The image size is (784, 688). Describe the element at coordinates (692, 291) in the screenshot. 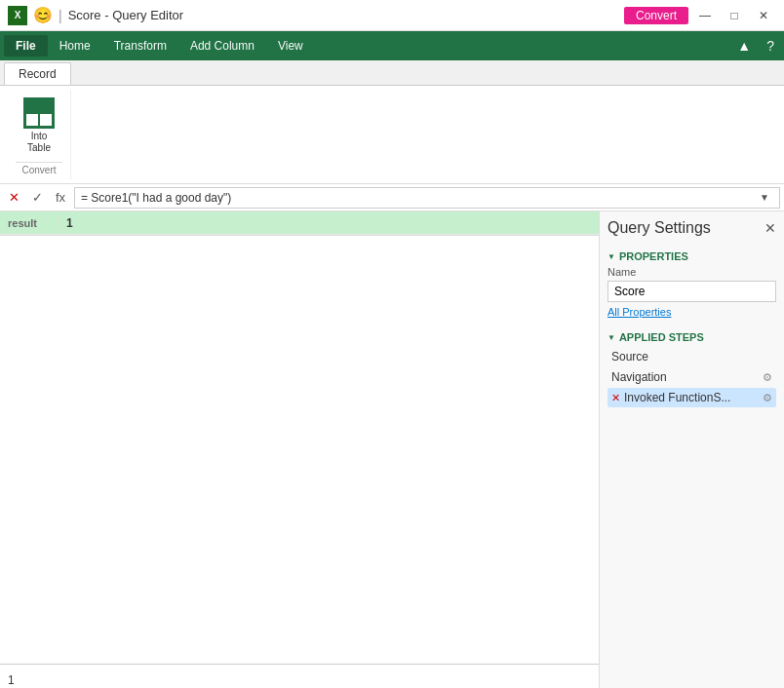

I see `name-input` at that location.